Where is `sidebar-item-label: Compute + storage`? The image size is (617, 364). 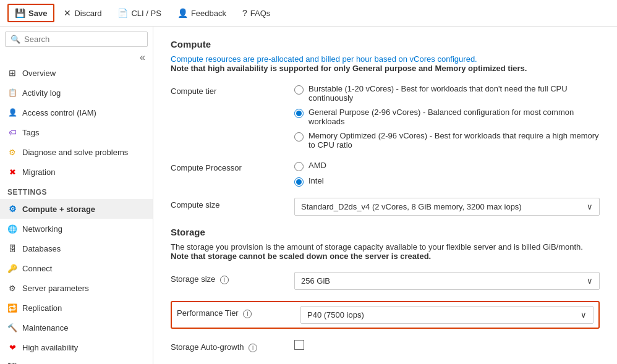
sidebar-item-label: Compute + storage is located at coordinates (59, 209).